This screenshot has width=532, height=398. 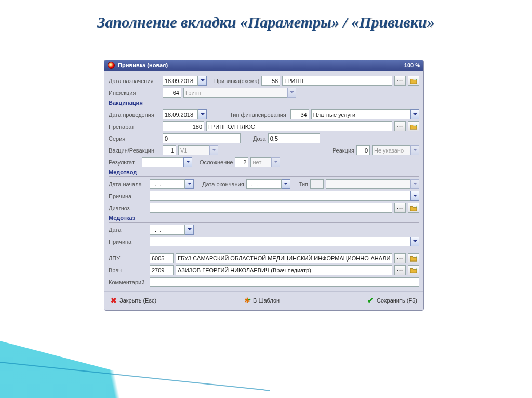 What do you see at coordinates (169, 150) in the screenshot?
I see `vac-revac-code-input` at bounding box center [169, 150].